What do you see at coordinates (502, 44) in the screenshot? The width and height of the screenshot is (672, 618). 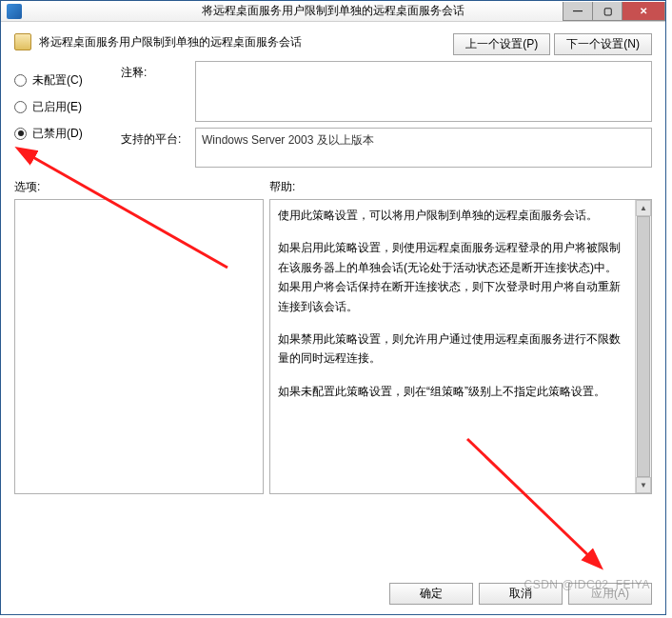 I see `prev-setting-button: 上一个设置(P)` at bounding box center [502, 44].